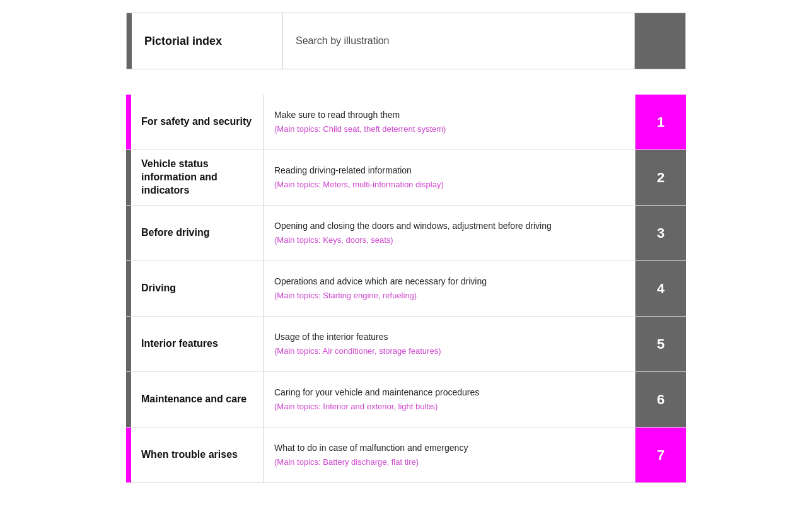 The height and width of the screenshot is (519, 812). What do you see at coordinates (661, 178) in the screenshot?
I see `number-box-vehicle-status: 2` at bounding box center [661, 178].